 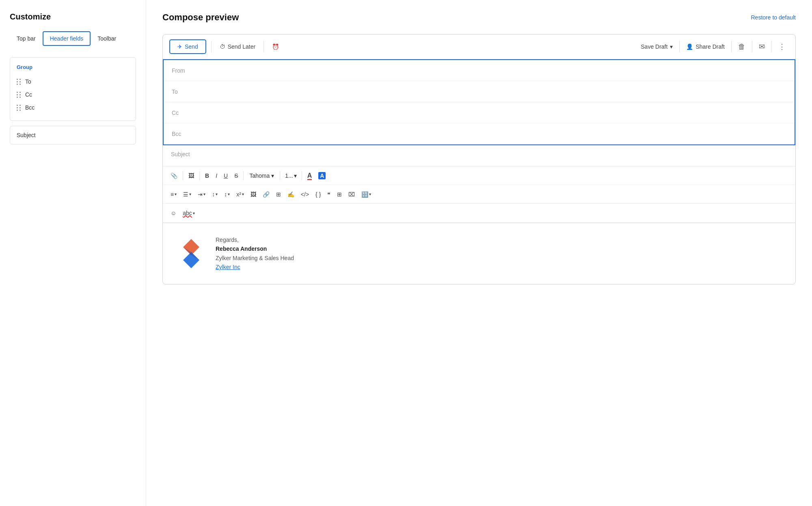 What do you see at coordinates (73, 95) in the screenshot?
I see `field-cc: Cc` at bounding box center [73, 95].